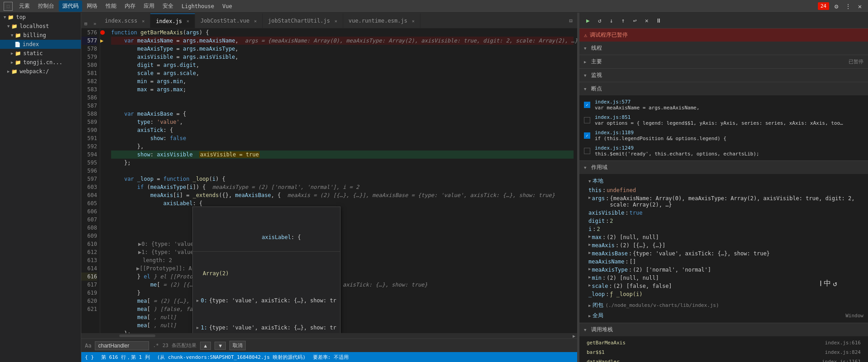 This screenshot has height=362, width=868. I want to click on bp-file-4: index.js:1249, so click(729, 148).